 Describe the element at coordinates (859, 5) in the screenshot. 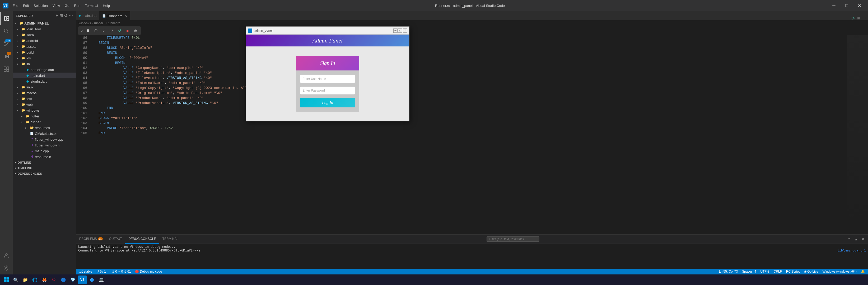

I see `close-button: ✕` at that location.